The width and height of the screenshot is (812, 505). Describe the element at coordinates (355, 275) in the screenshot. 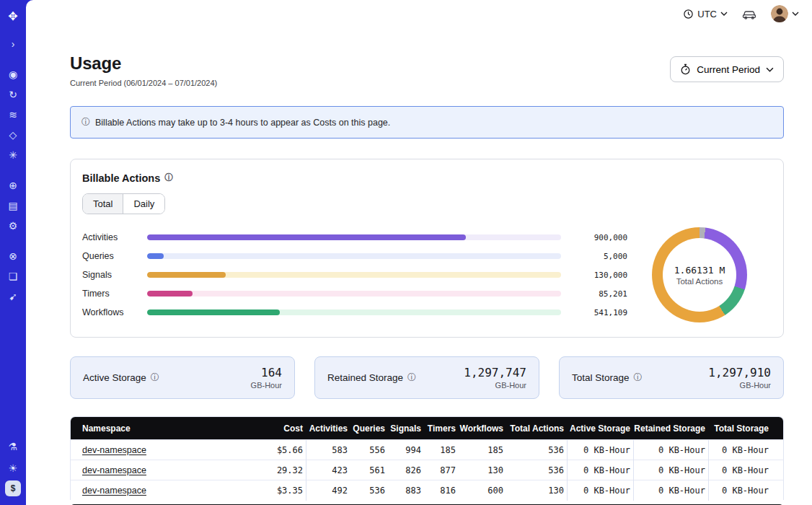

I see `bar-row: Signals 130,000` at that location.